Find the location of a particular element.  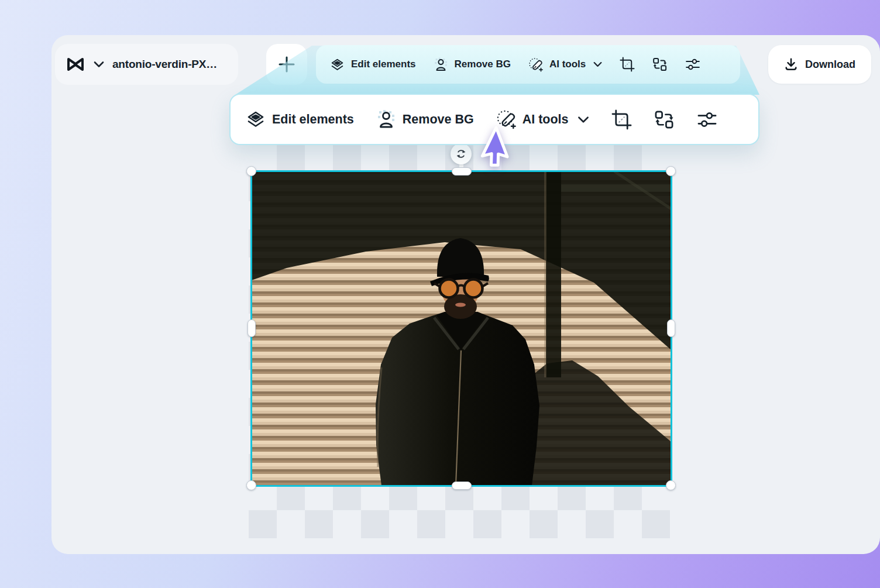

toolbar-small: Edit elements Remove BG AI tools is located at coordinates (528, 64).